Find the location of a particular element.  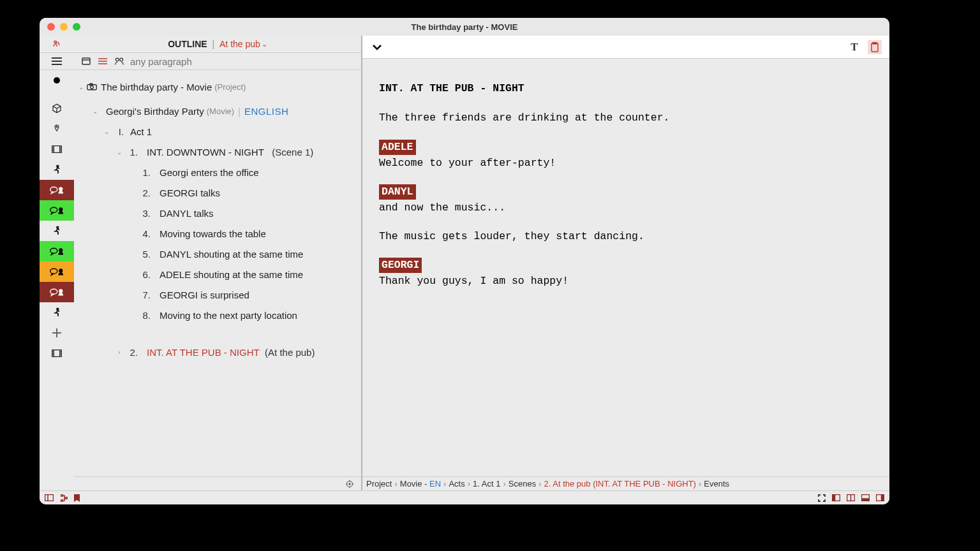

bc-scenes: Scenes is located at coordinates (522, 483).